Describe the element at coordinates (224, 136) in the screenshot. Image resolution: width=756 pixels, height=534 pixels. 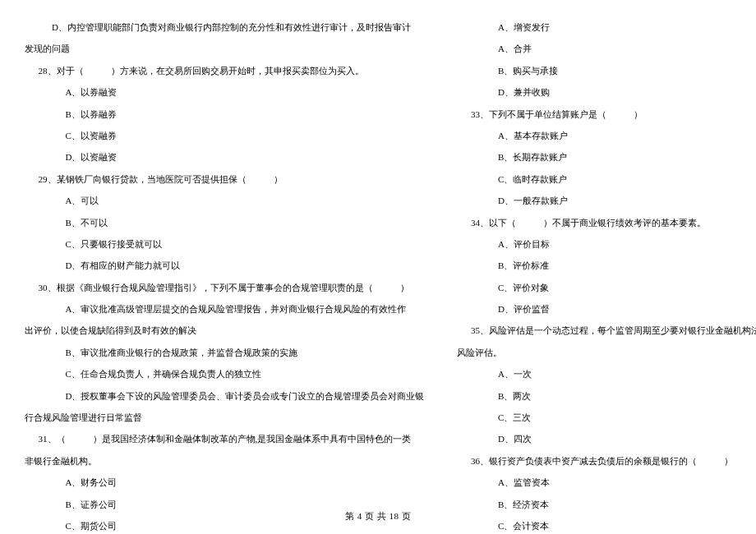
I see `option-c: C、以资融券` at that location.